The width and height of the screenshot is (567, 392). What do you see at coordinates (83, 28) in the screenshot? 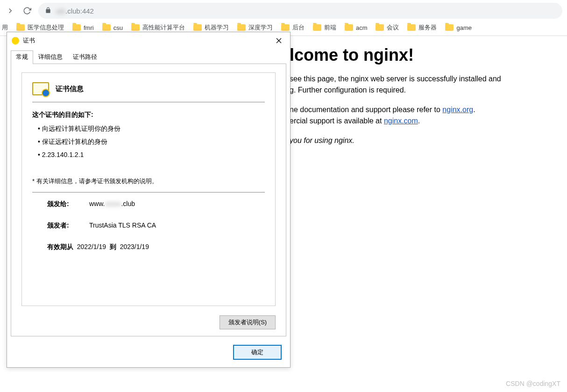
I see `bookmark-item: fmri` at bounding box center [83, 28].